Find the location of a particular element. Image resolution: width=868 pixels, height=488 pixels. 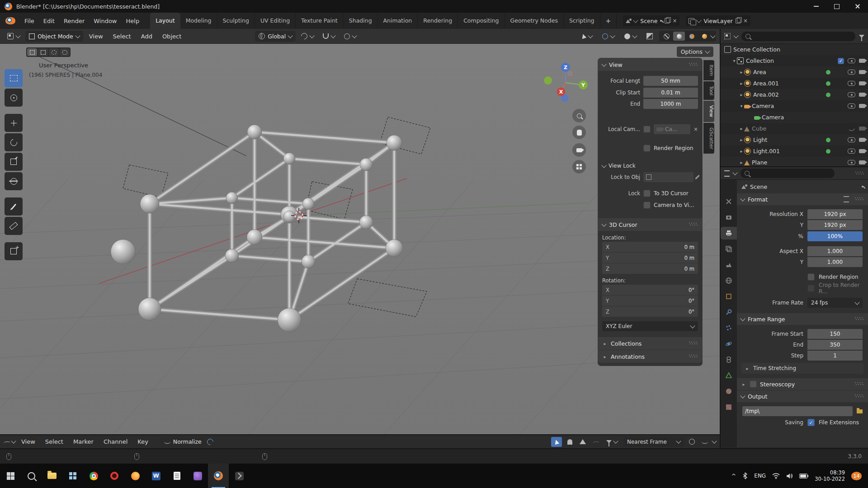

search-button is located at coordinates (31, 476).